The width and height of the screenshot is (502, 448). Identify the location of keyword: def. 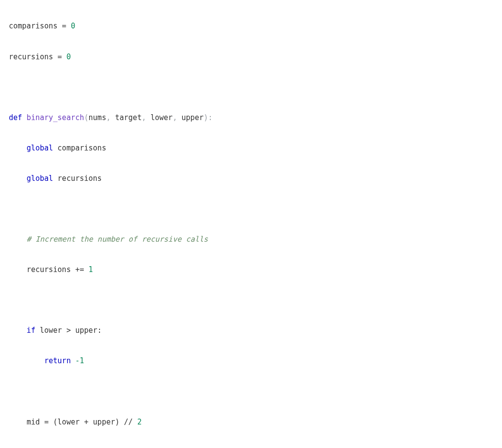
(16, 118).